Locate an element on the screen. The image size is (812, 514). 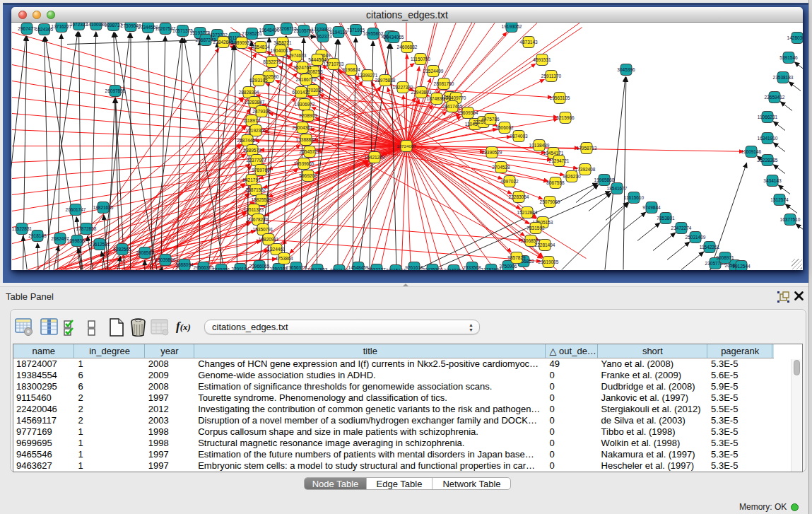
svg-text: 2208903 is located at coordinates (308, 115).